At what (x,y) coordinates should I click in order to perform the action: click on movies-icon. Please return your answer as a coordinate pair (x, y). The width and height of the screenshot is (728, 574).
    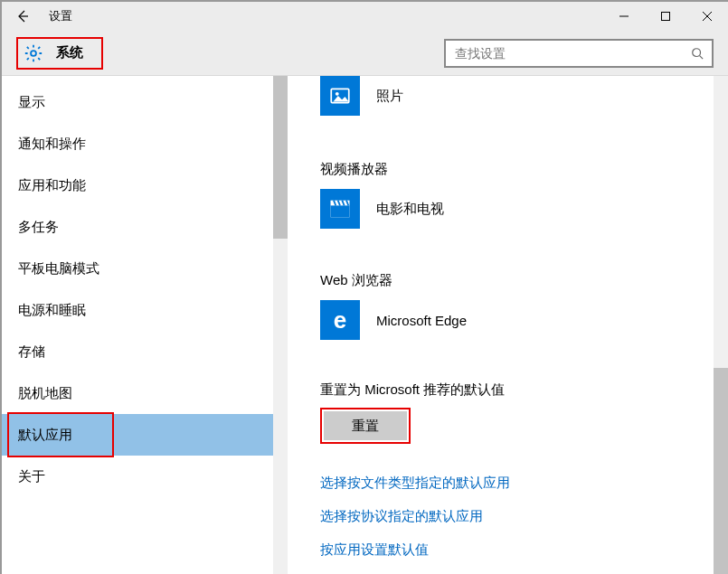
    Looking at the image, I should click on (340, 209).